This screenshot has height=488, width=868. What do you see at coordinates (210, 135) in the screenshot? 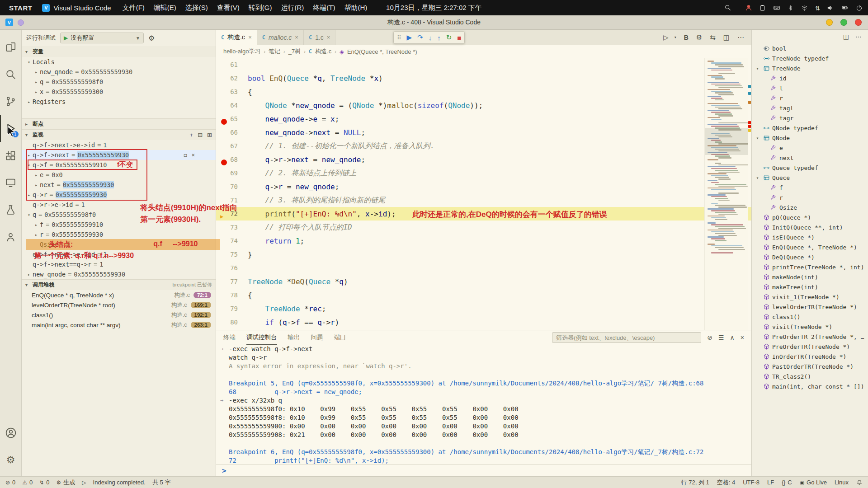
I see `expand-all-icon: ⊞` at bounding box center [210, 135].